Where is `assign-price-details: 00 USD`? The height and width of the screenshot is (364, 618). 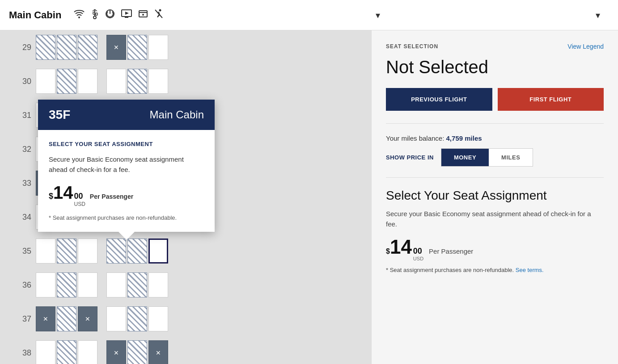 assign-price-details: 00 USD is located at coordinates (419, 254).